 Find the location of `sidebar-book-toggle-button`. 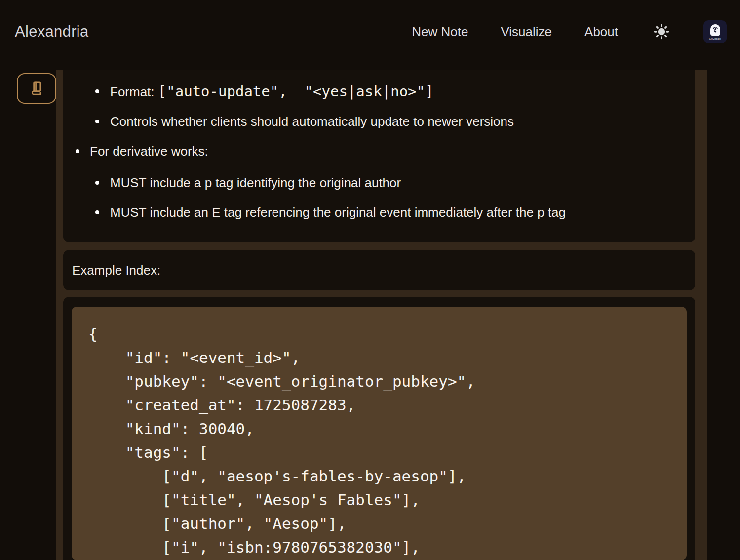

sidebar-book-toggle-button is located at coordinates (37, 88).